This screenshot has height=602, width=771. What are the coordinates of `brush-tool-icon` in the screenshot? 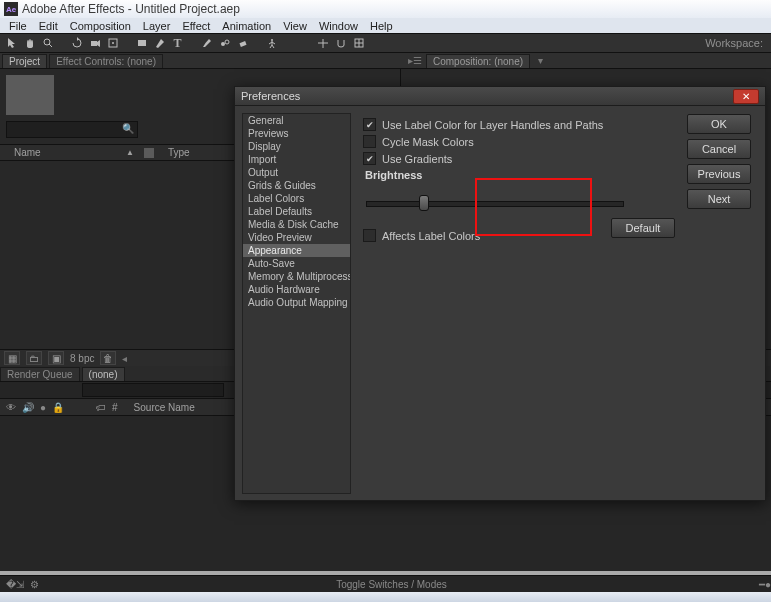 It's located at (206, 44).